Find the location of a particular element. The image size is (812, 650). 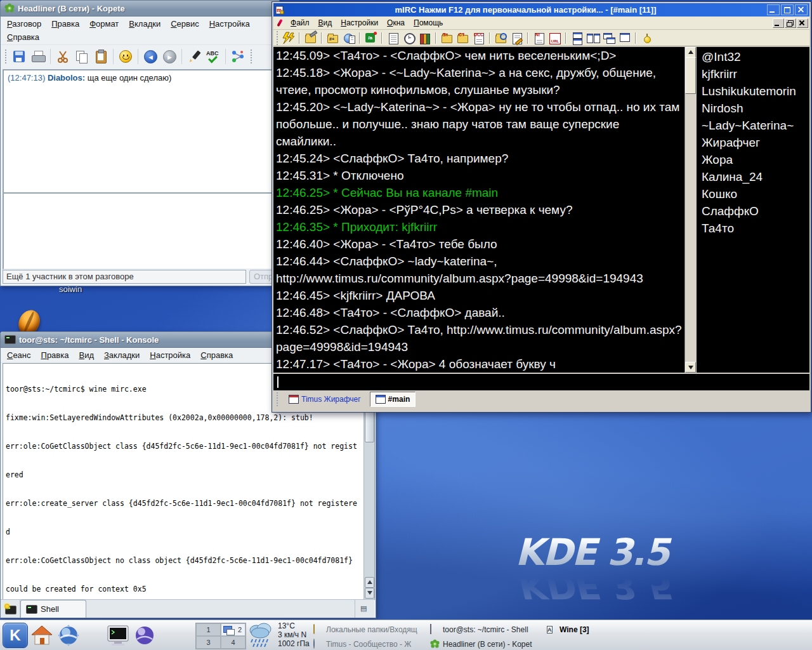

nick-item: ~Lady~Katerina~ is located at coordinates (753, 126).